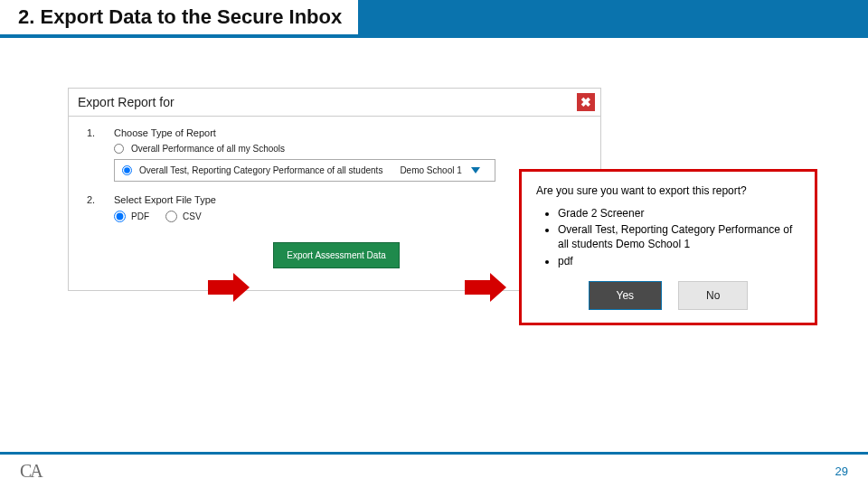  I want to click on step-2-title: Select Export File Type, so click(165, 200).